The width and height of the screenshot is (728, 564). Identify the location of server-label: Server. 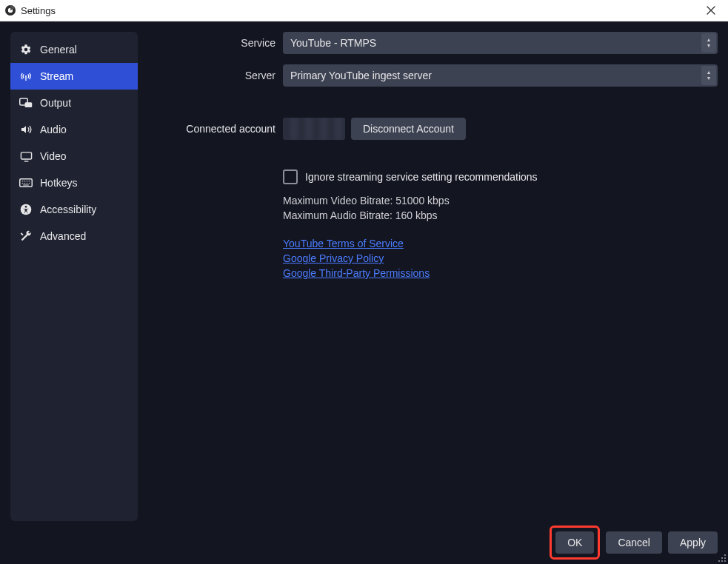
(216, 75).